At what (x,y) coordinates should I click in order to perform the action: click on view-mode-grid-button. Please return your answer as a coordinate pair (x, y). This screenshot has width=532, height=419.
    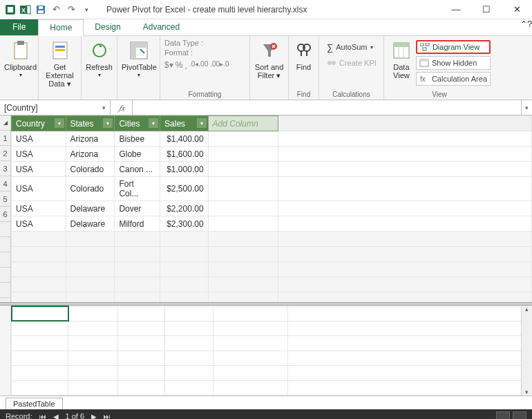
    Looking at the image, I should click on (503, 415).